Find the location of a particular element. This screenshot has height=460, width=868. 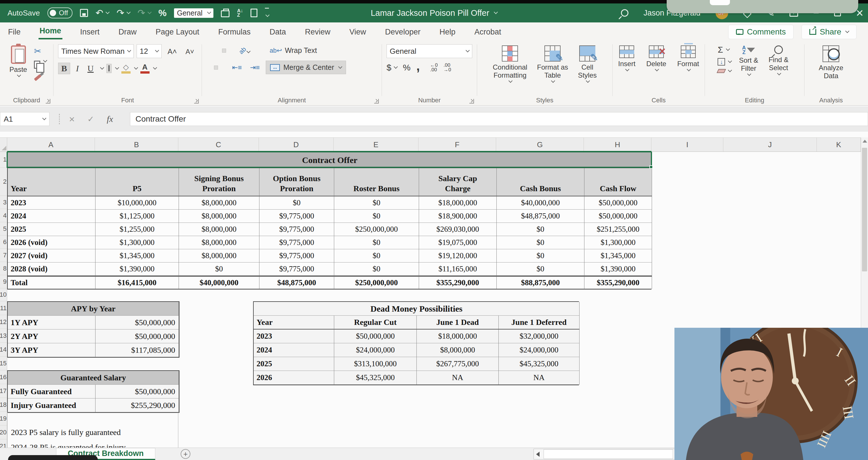

bold-button is located at coordinates (64, 68).